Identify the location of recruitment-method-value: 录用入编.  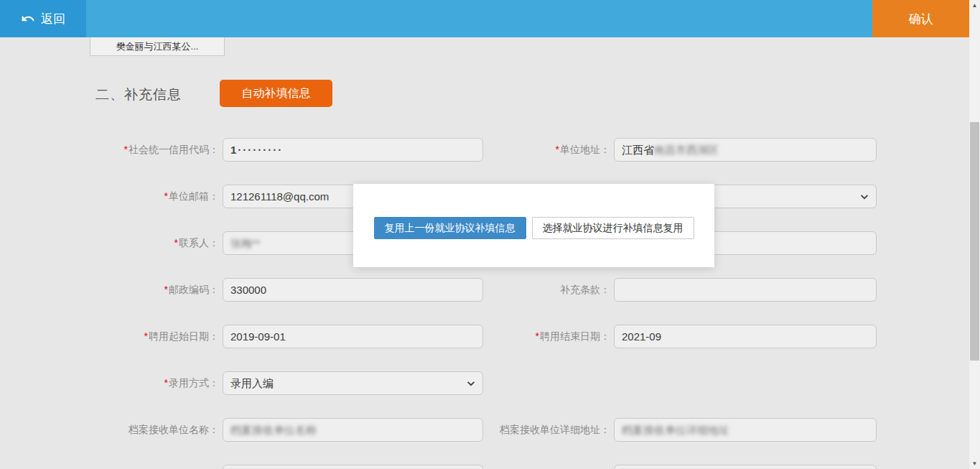
(252, 384).